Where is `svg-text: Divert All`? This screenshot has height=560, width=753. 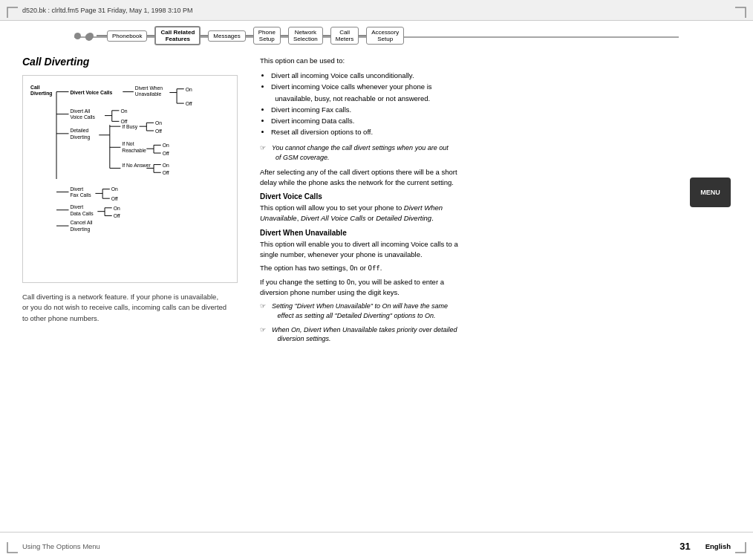 svg-text: Divert All is located at coordinates (80, 111).